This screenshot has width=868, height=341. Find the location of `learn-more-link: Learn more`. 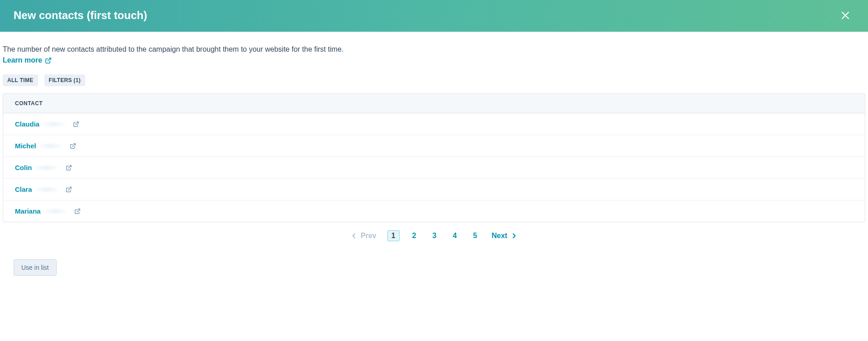

learn-more-link: Learn more is located at coordinates (27, 60).